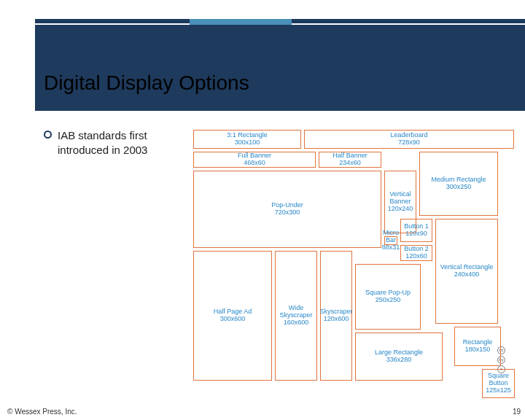 Image resolution: width=525 pixels, height=420 pixels. Describe the element at coordinates (416, 230) in the screenshot. I see `ad-unit-box: Button 1120x90` at that location.